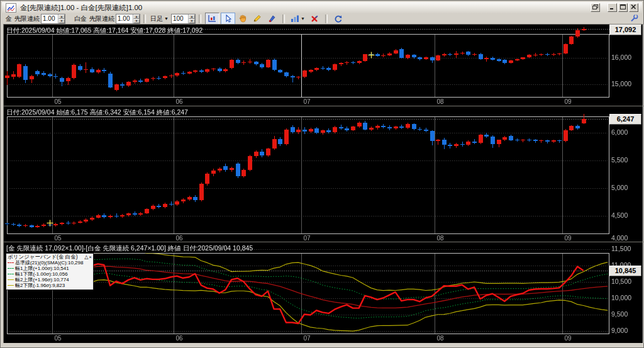 Image resolution: width=644 pixels, height=348 pixels. What do you see at coordinates (304, 8) in the screenshot?
I see `window-title: 金[先限連続]1.00 - 白金[先限連続]1.00` at bounding box center [304, 8].